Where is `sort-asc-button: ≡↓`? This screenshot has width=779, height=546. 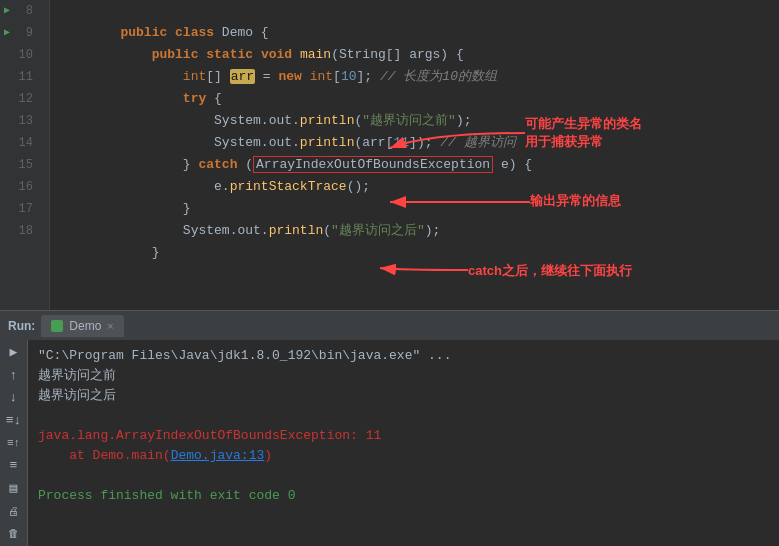
sort-asc-button: ≡↓ is located at coordinates (14, 420).